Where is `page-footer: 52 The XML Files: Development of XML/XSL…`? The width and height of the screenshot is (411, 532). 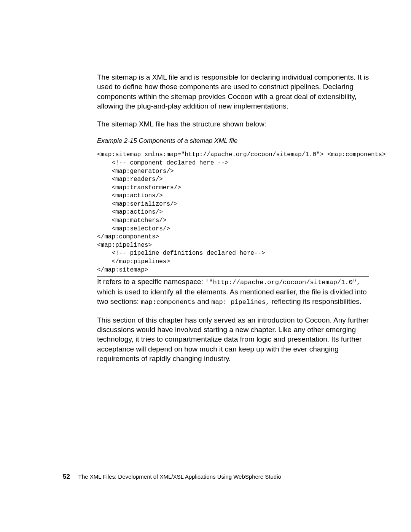
page-footer: 52 The XML Files: Development of XML/XSL… is located at coordinates (172, 477).